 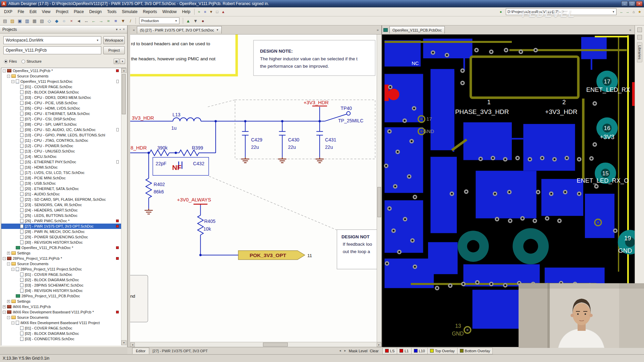 I want to click on tree-row: [09] - CPU - SD, AUDIO, I2C, CAN.SchDoc, so click(x=64, y=130).